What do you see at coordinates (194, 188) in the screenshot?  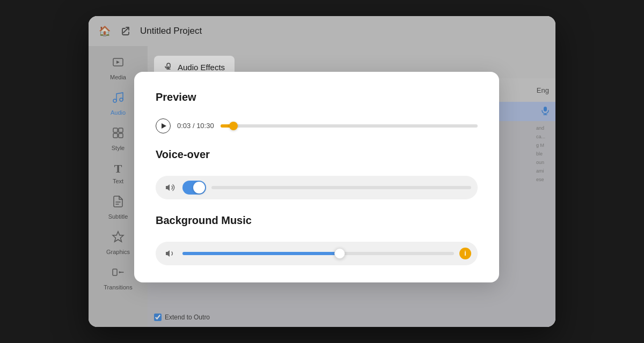 I see `voiceover-toggle` at bounding box center [194, 188].